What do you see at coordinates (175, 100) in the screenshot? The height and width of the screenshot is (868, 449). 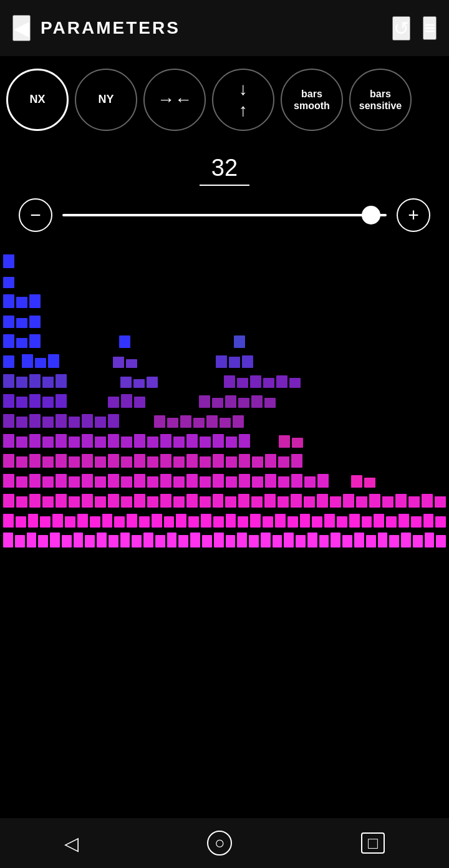 I see `mode-button-h-arrows: →←` at bounding box center [175, 100].